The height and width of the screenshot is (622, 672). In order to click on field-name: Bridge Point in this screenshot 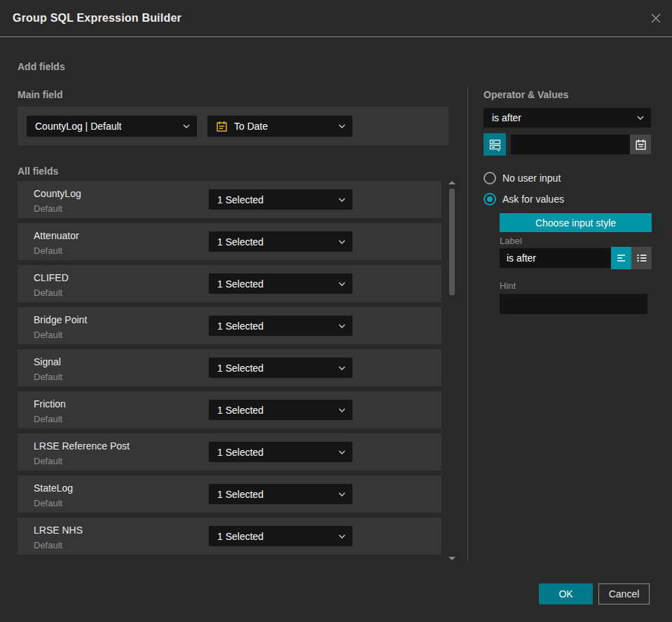, I will do `click(60, 320)`.